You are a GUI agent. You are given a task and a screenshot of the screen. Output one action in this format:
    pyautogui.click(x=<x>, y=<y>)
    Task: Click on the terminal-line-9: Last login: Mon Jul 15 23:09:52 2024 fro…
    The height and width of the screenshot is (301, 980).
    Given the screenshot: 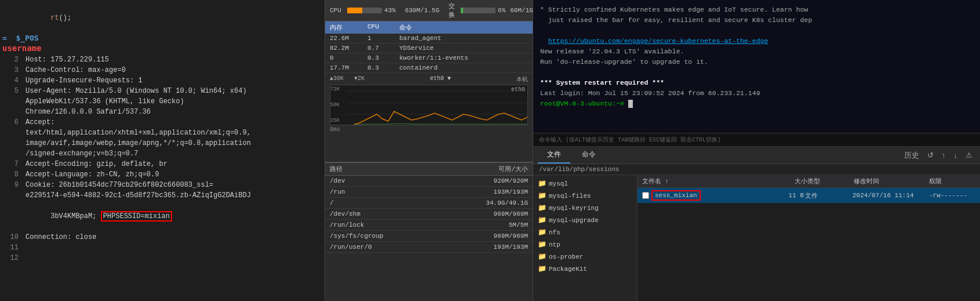 What is the action you would take?
    pyautogui.click(x=757, y=93)
    